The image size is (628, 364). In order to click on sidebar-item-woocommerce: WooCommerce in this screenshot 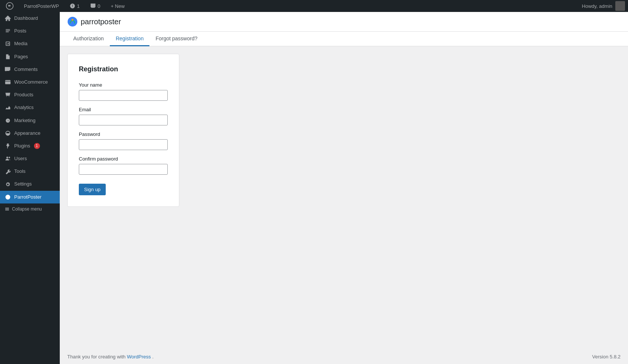, I will do `click(30, 82)`.